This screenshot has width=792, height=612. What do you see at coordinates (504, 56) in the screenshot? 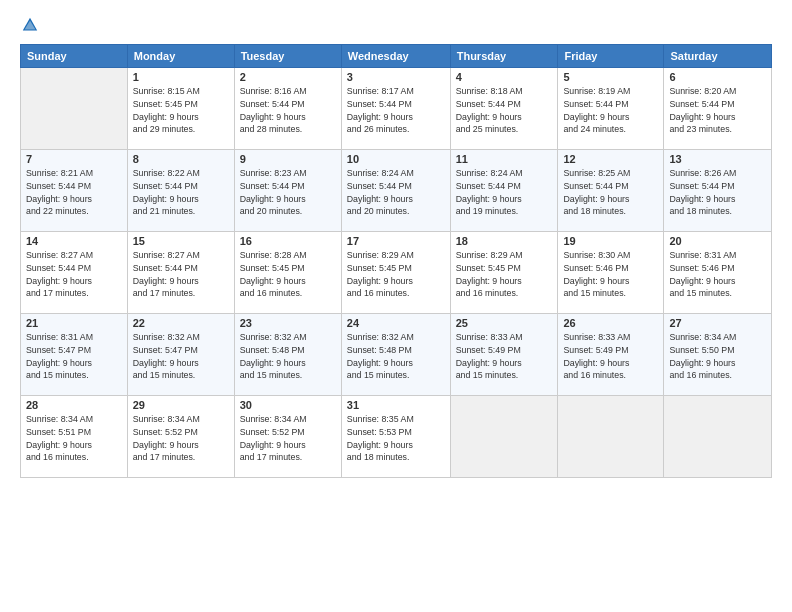
I see `column-header-thursday: Thursday` at bounding box center [504, 56].